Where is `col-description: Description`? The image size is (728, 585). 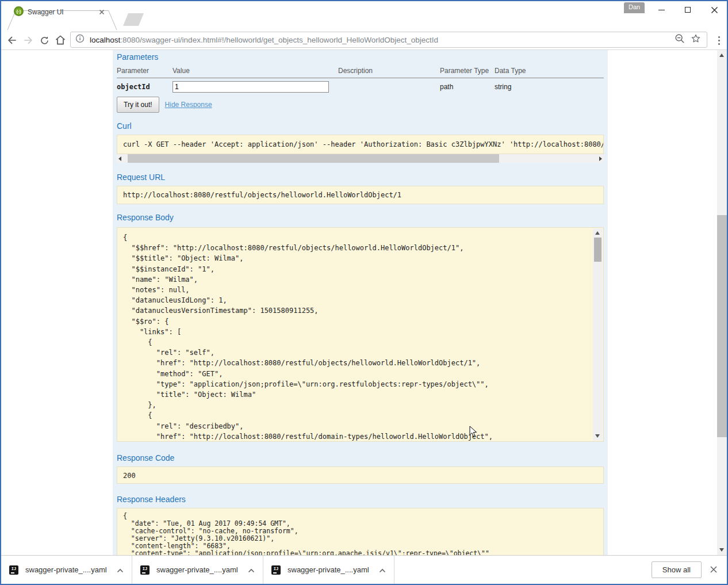 col-description: Description is located at coordinates (389, 71).